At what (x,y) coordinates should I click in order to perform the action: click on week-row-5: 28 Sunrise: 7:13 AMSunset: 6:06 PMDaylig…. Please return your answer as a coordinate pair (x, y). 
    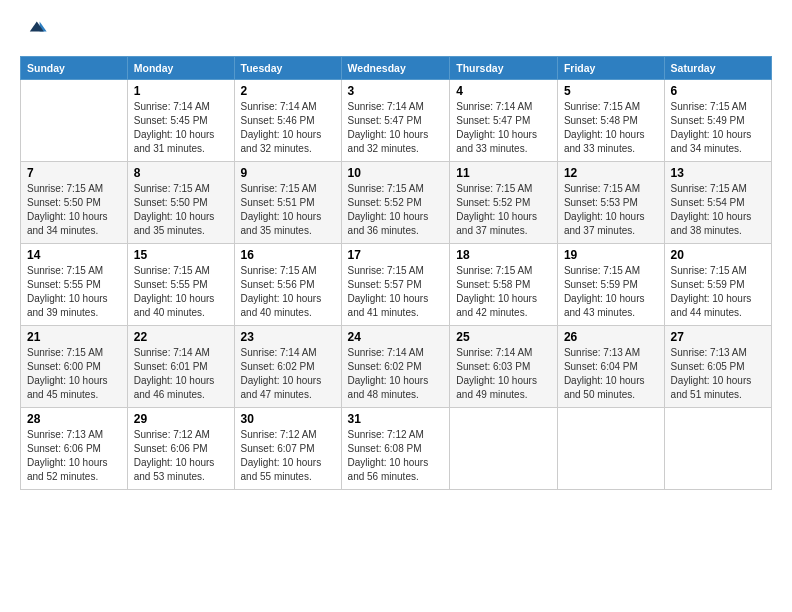
    Looking at the image, I should click on (396, 449).